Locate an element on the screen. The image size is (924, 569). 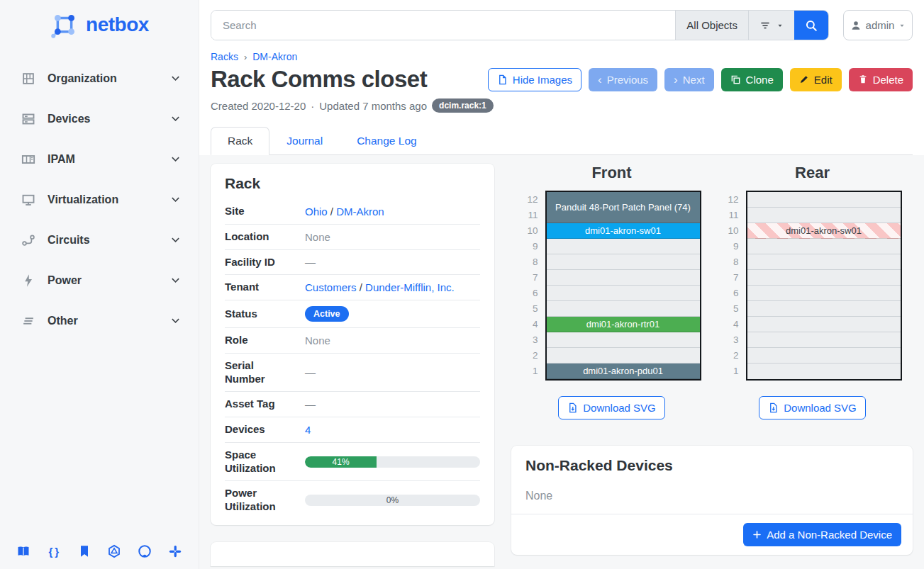
attr-value: — is located at coordinates (386, 404).